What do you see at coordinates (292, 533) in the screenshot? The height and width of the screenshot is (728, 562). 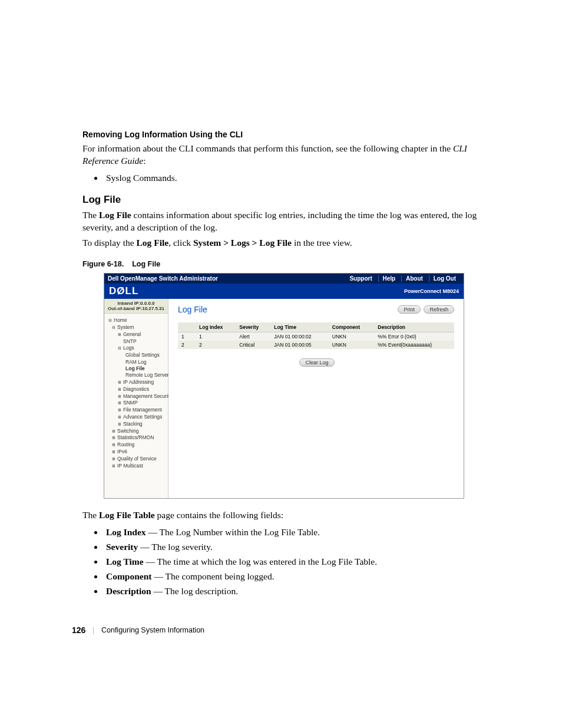 I see `field-log-index: Log Index — The Log Number within the Lo…` at bounding box center [292, 533].